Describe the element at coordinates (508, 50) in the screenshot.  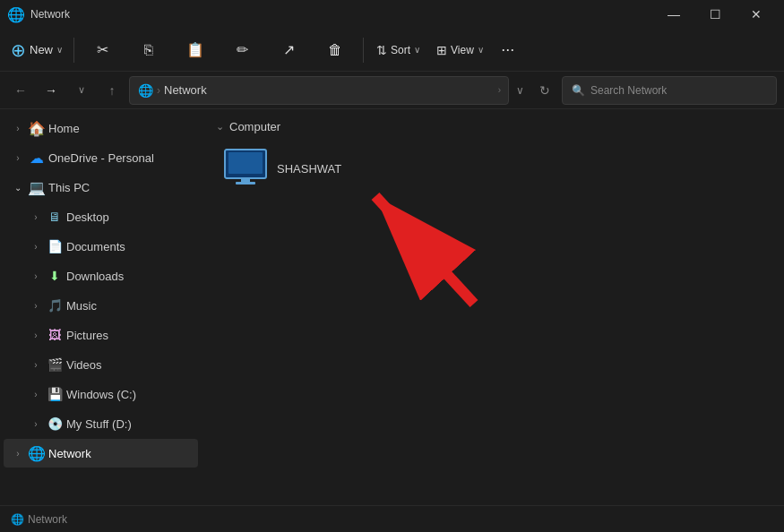
I see `more-button: ···` at that location.